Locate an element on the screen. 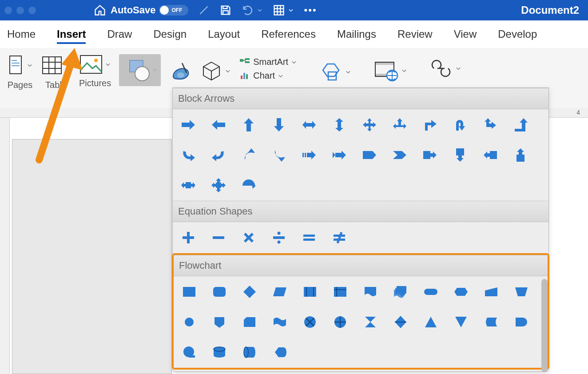 This screenshot has height=374, width=588. tab-developer: Develop is located at coordinates (517, 34).